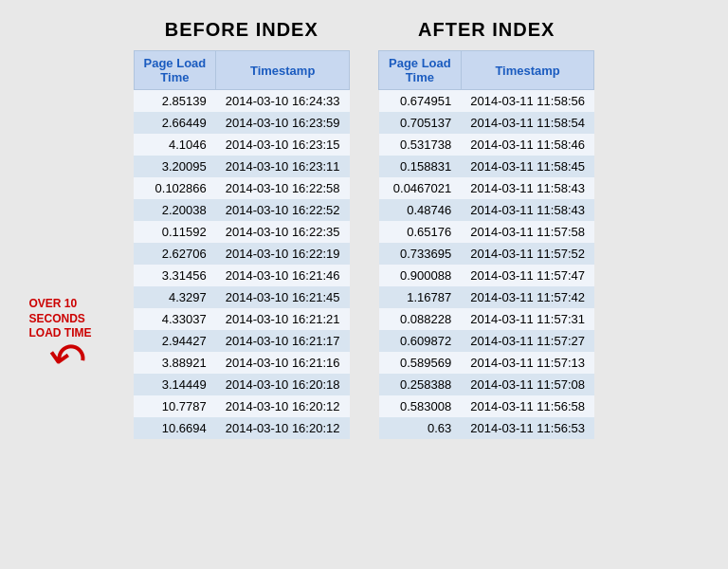  What do you see at coordinates (174, 188) in the screenshot?
I see `cell-plt: 0.102866` at bounding box center [174, 188].